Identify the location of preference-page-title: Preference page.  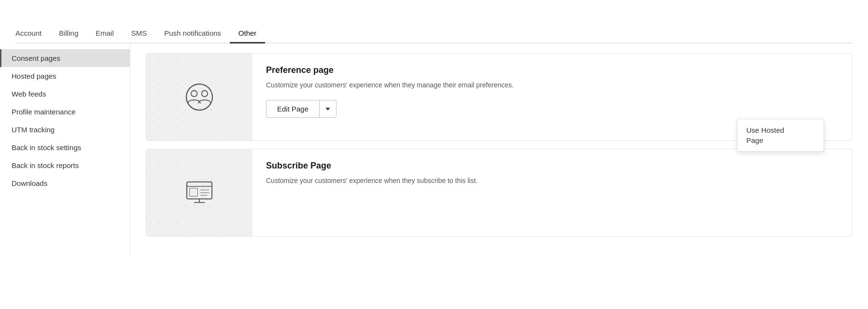
(552, 70).